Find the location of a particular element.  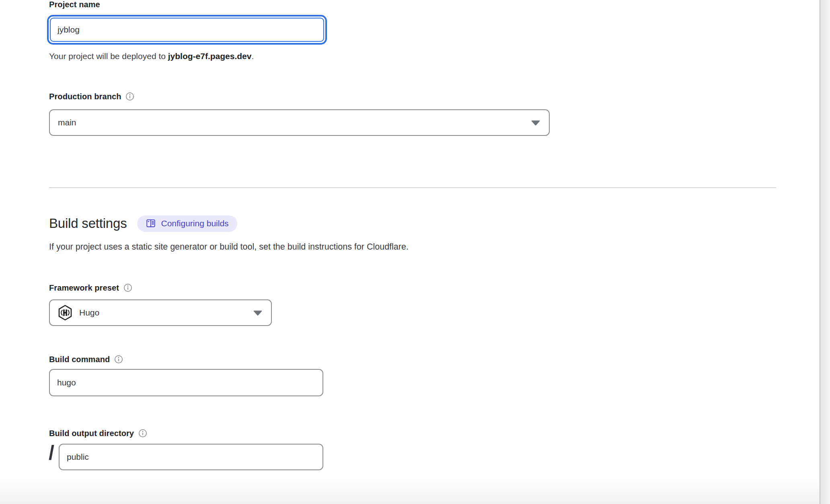

project-name-input-wrap is located at coordinates (187, 30).